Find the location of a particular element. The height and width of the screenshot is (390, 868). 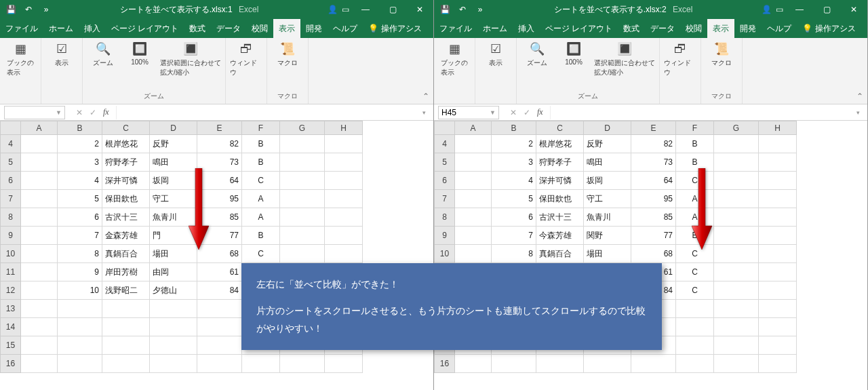

cell: 84 is located at coordinates (220, 290).